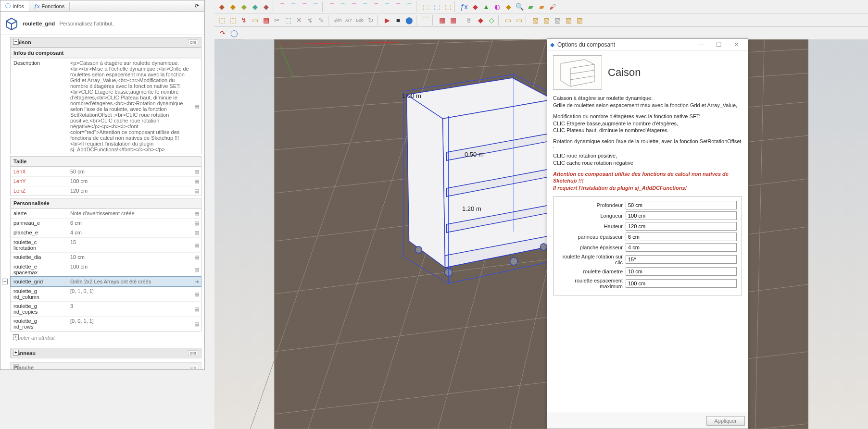 Image resolution: width=868 pixels, height=429 pixels. What do you see at coordinates (106, 42) in the screenshot?
I see `group-caison: Caisoncm` at bounding box center [106, 42].